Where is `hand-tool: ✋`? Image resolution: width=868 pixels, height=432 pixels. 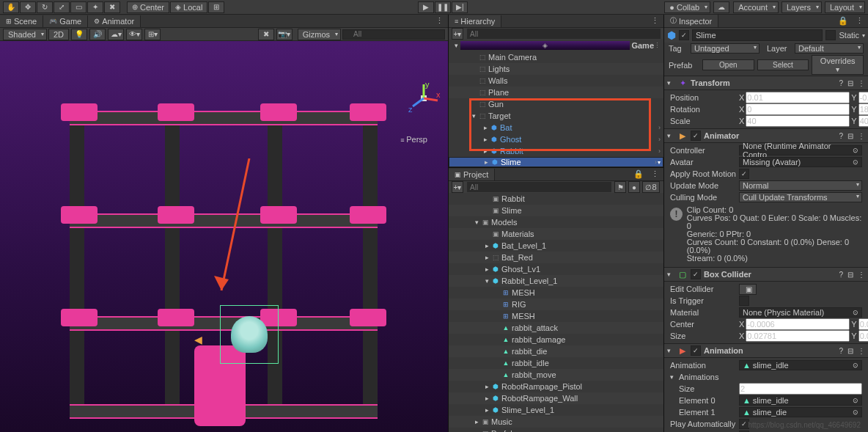
hand-tool: ✋ is located at coordinates (11, 7).